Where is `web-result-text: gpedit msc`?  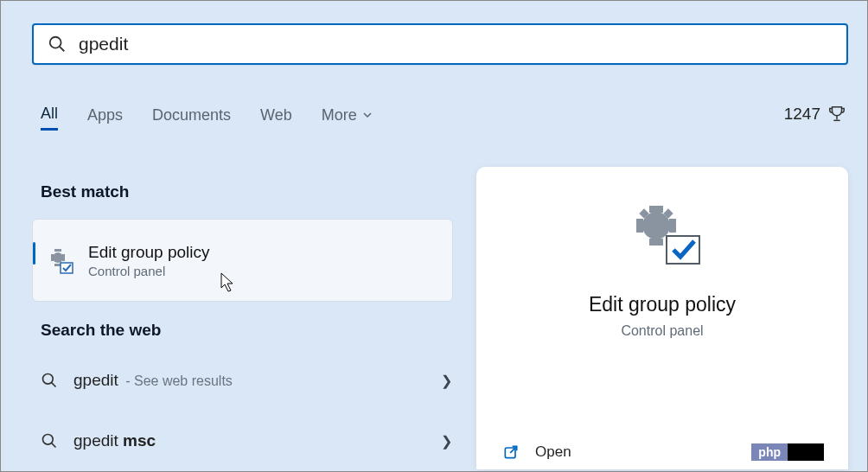
web-result-text: gpedit msc is located at coordinates (114, 441).